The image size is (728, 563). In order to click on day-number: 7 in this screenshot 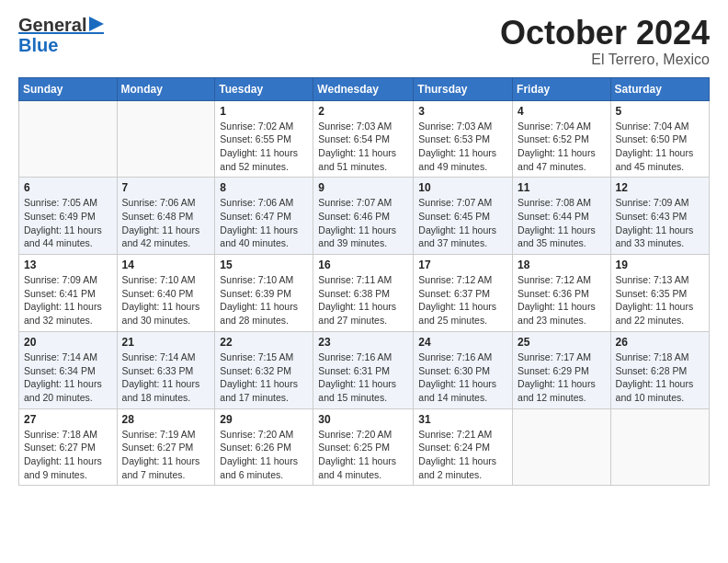, I will do `click(166, 188)`.